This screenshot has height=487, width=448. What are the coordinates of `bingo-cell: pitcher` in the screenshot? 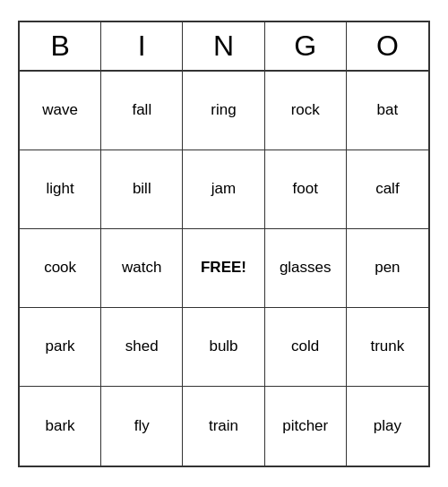 It's located at (306, 426).